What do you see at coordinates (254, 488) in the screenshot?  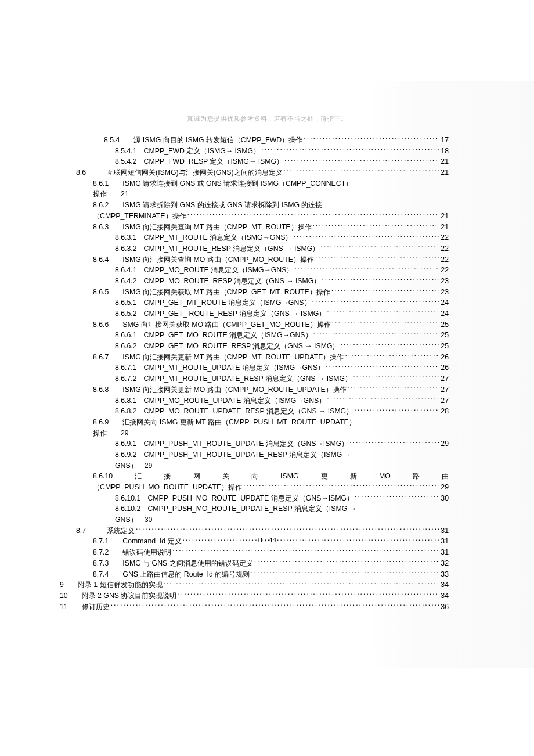 I see `toc-entry: （CMPP_PUSH_MO_ROUTE_UPDATE）操作 29` at bounding box center [254, 488].